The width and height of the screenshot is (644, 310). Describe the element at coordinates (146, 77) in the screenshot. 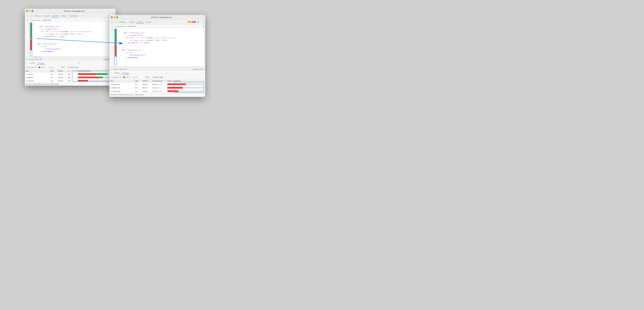

I see `right-all-label: All` at that location.